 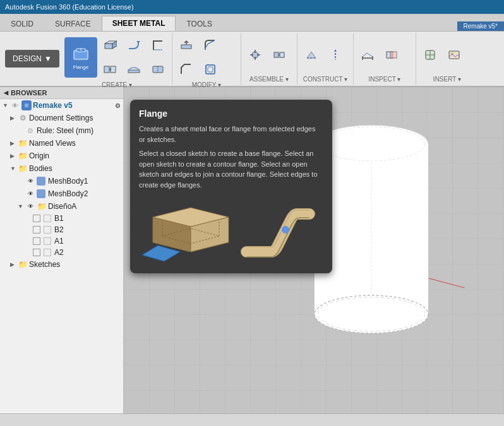 I want to click on tree-item-diseno: ▼ 👁 📁 DiseñoA, so click(x=62, y=206).